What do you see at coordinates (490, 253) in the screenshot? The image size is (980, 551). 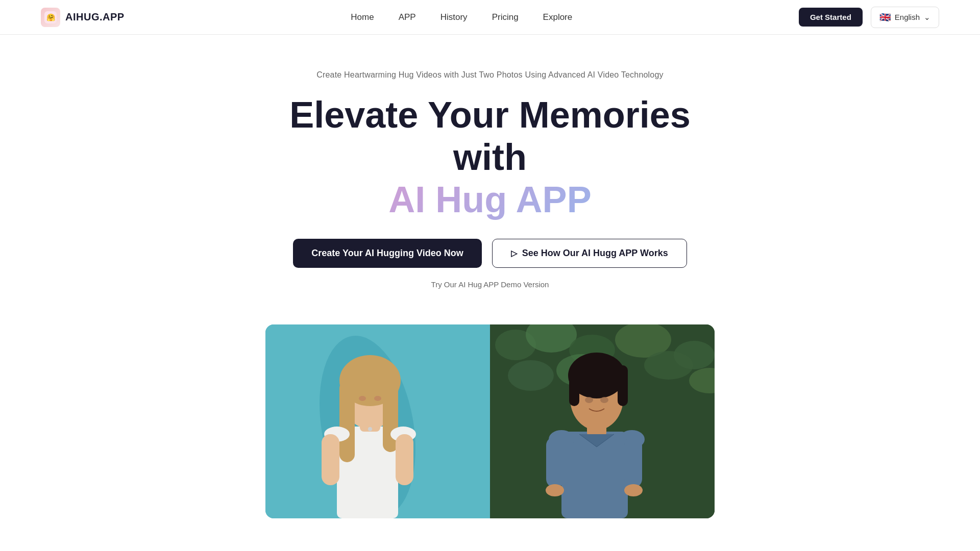 I see `hero-buttons: Create Your AI Hugging Video Now ▷ See H…` at bounding box center [490, 253].